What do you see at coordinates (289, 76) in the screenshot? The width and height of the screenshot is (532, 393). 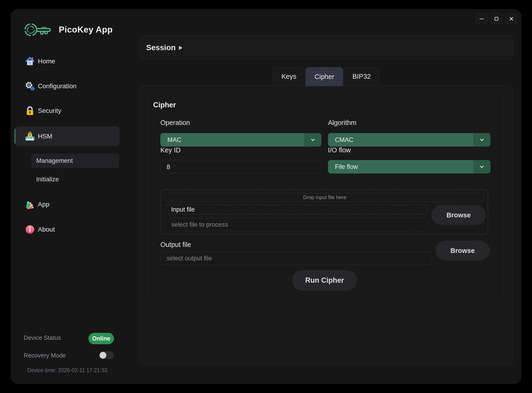 I see `tab-keys: Keys` at bounding box center [289, 76].